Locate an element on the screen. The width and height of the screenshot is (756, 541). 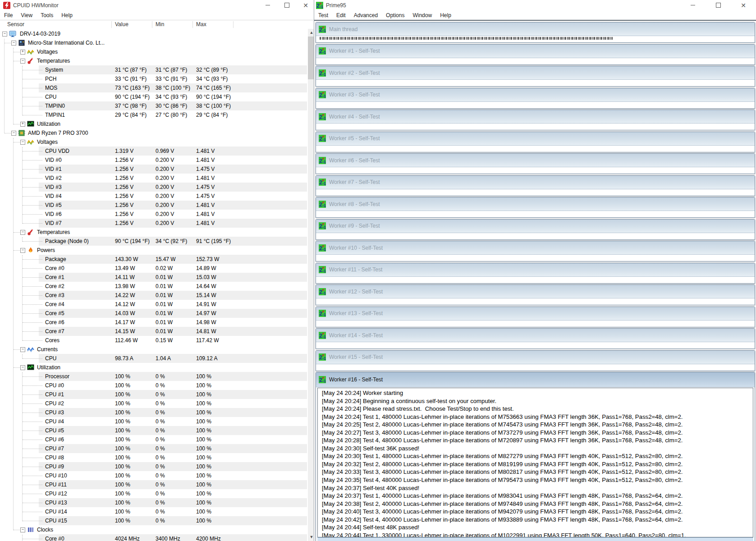
child-titlebar: 2P-1Worker #11 - Self-Test is located at coordinates (536, 270).